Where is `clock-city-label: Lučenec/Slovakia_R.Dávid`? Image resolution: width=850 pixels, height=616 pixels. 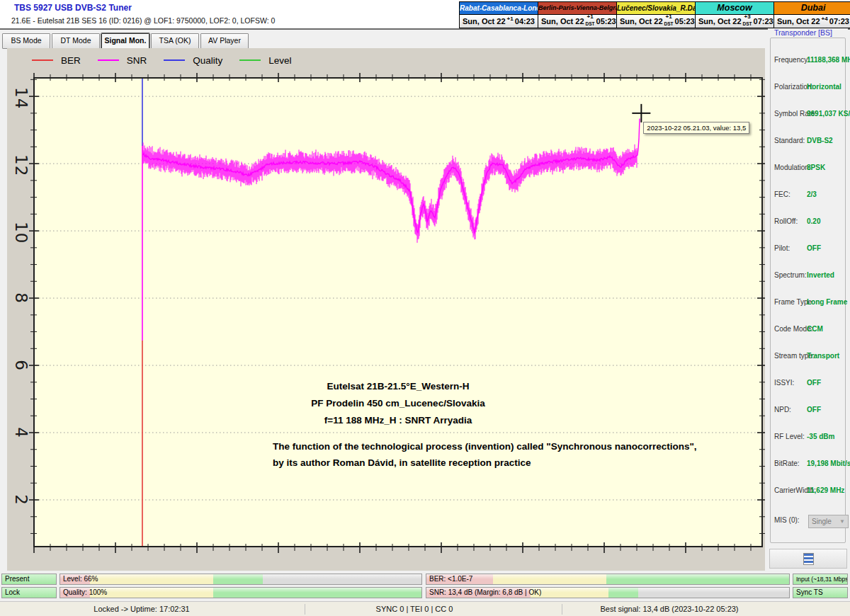 clock-city-label: Lučenec/Slovakia_R.Dávid is located at coordinates (656, 8).